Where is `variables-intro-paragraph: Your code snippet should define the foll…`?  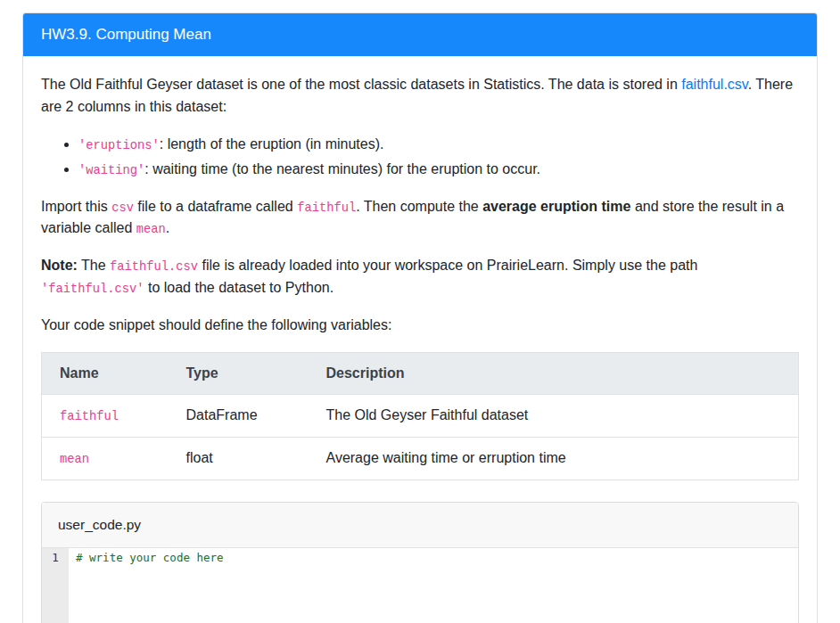
variables-intro-paragraph: Your code snippet should define the foll… is located at coordinates (420, 326).